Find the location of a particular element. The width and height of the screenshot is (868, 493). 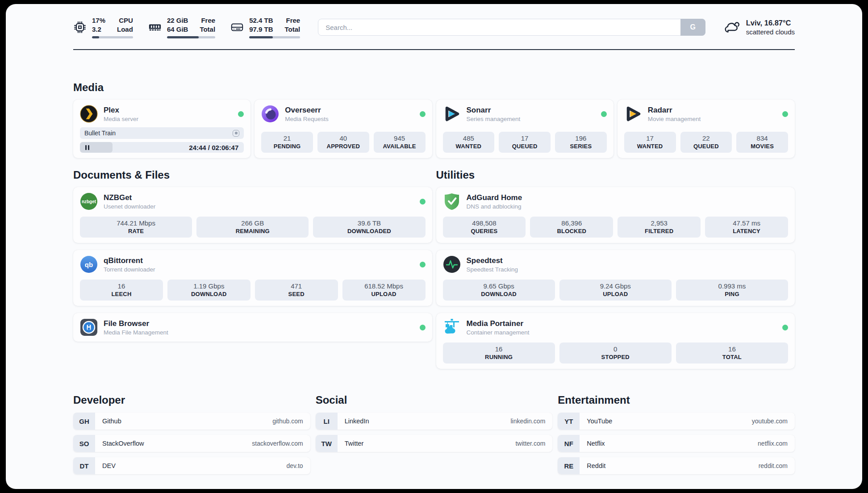

stat-box-downloaded: 39.6 TB DOWNLOADED is located at coordinates (369, 227).